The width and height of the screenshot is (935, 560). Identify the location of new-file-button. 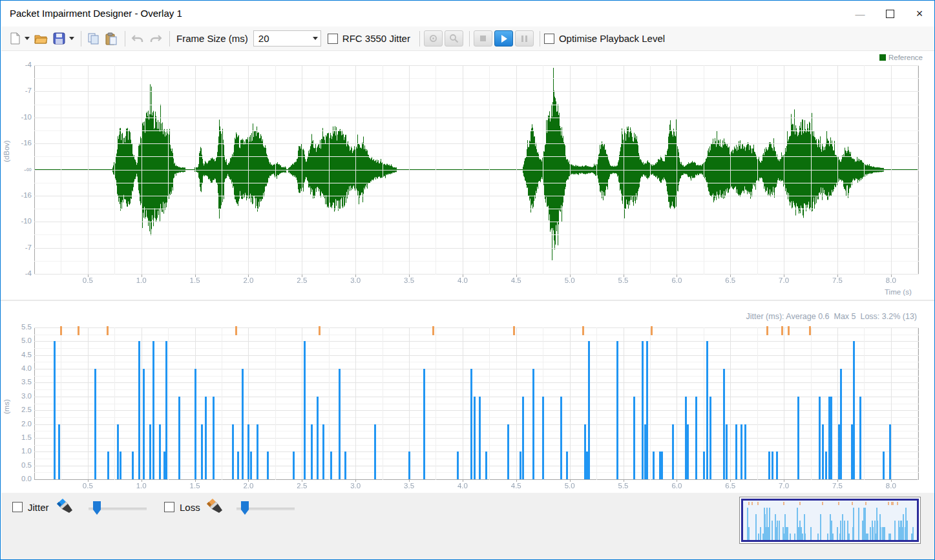
(16, 39).